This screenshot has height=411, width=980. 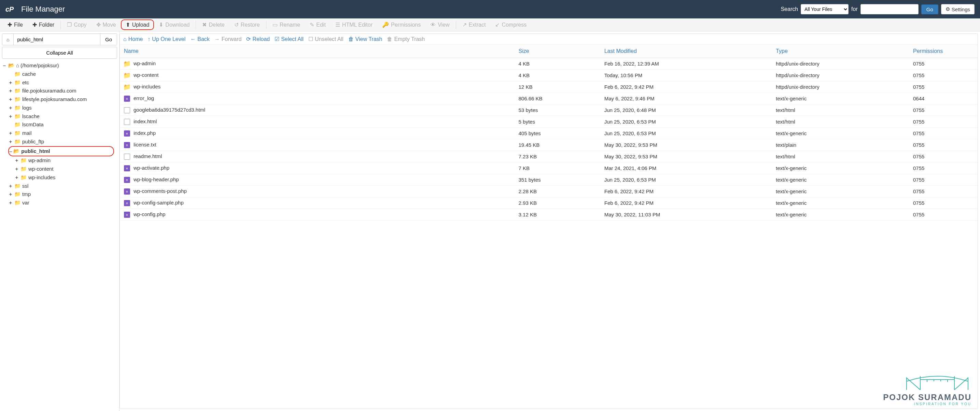 I want to click on tree-node: +📁lscache, so click(x=63, y=116).